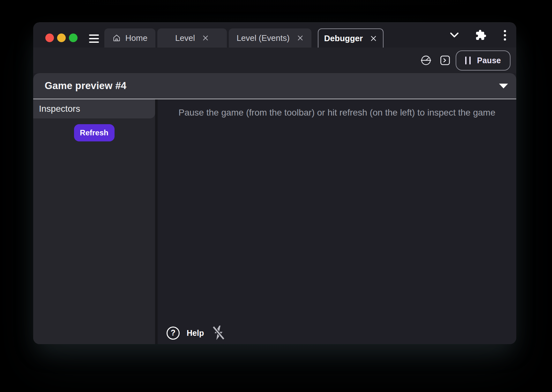 The image size is (552, 392). What do you see at coordinates (275, 60) in the screenshot?
I see `debugger-toolbar: Pause` at bounding box center [275, 60].